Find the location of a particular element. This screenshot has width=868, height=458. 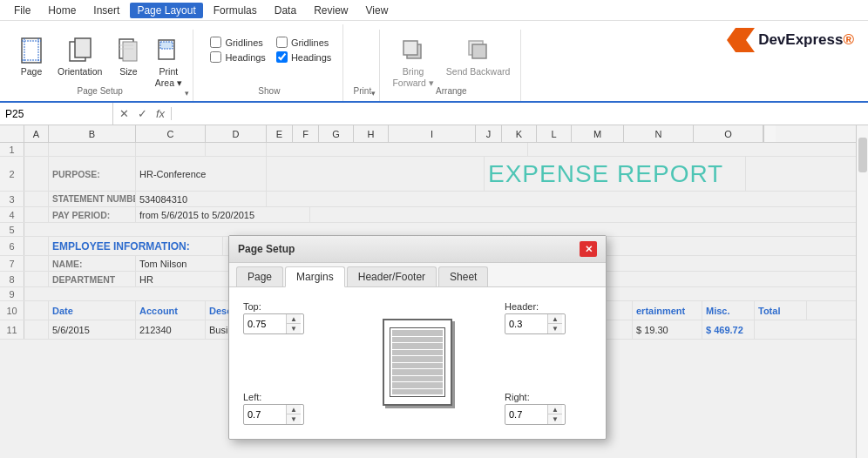

left-margin-fields: Top: ▲ ▼ Left: ▲ is located at coordinates (287, 363).